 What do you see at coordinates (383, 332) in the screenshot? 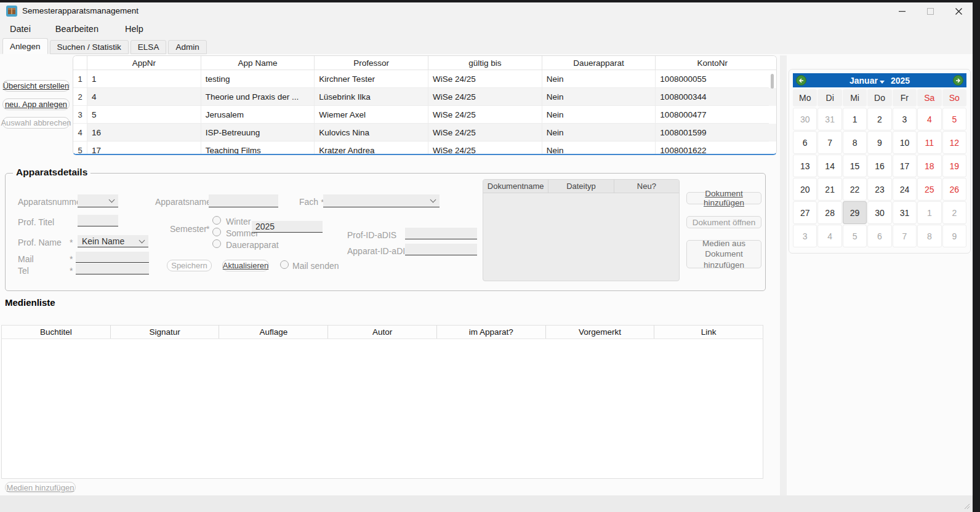
I see `column-header-autor: Autor` at bounding box center [383, 332].